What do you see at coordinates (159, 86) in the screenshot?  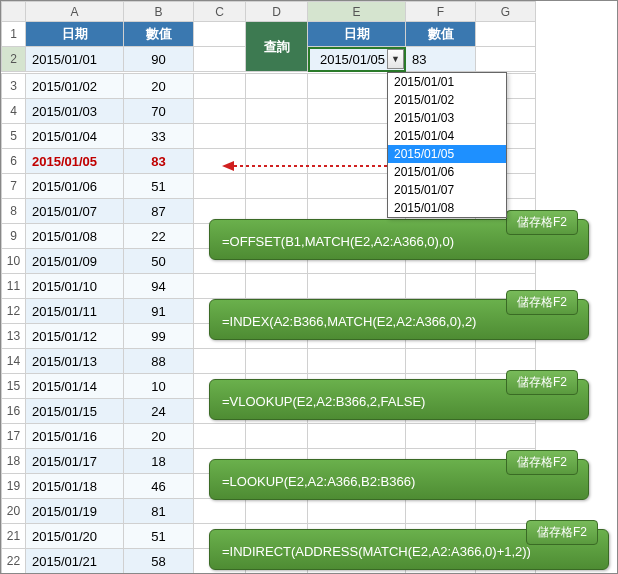 I see `cell-B3: 20` at bounding box center [159, 86].